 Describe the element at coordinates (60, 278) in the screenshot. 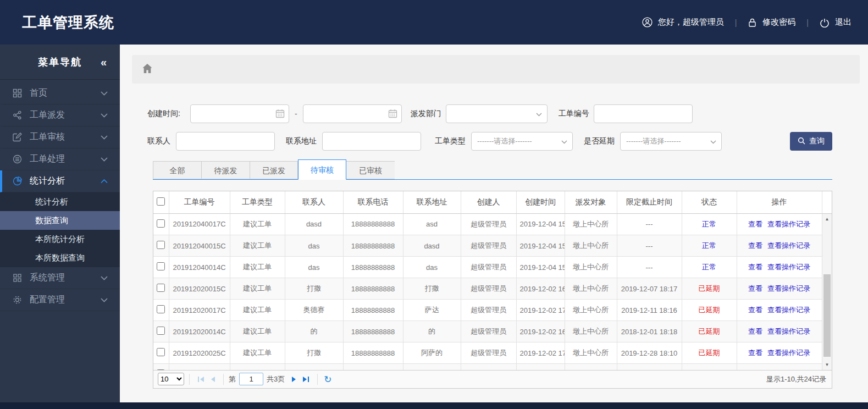

I see `sidebar-item-system: 系统管理` at that location.